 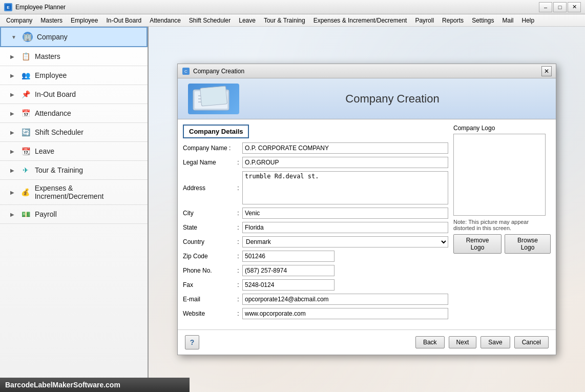 What do you see at coordinates (14, 37) in the screenshot?
I see `expand-company-icon: ▼` at bounding box center [14, 37].